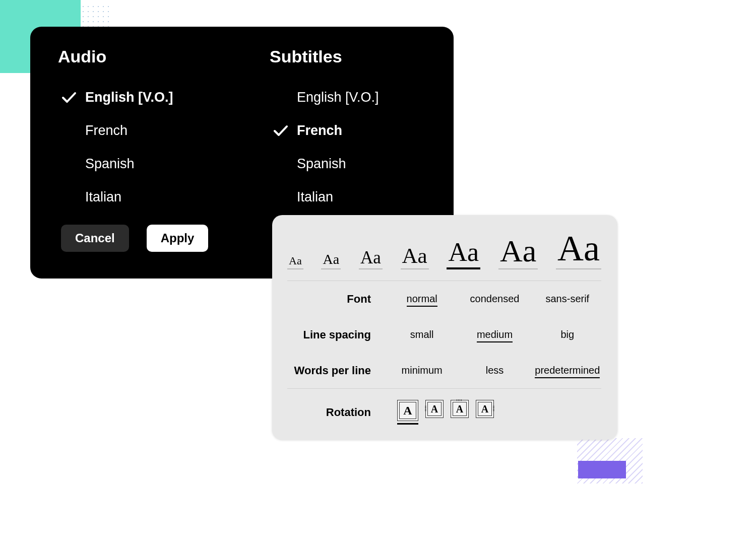 The image size is (756, 554). I want to click on linespacing-option-big: big, so click(568, 334).